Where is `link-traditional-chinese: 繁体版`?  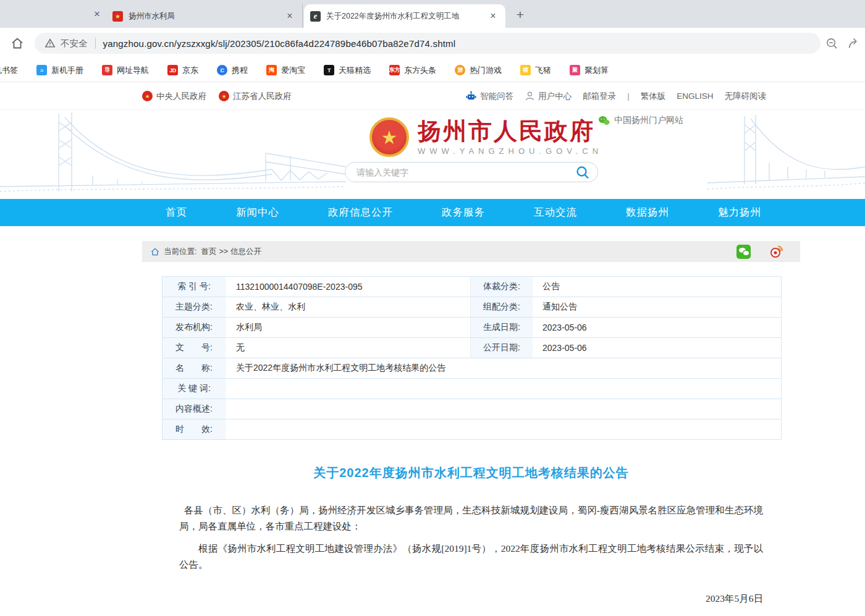 link-traditional-chinese: 繁体版 is located at coordinates (654, 96).